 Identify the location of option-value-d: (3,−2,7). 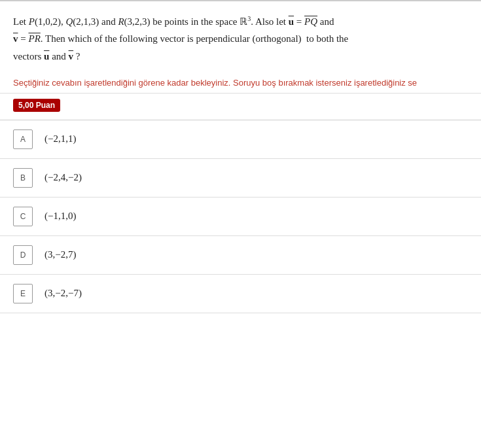
(60, 255).